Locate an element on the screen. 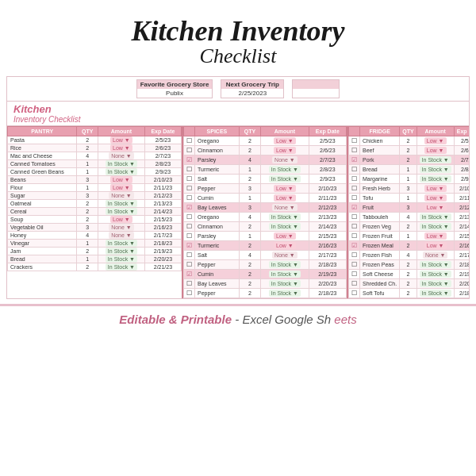 This screenshot has width=476, height=476. item-name: Frozen Fruit is located at coordinates (380, 236).